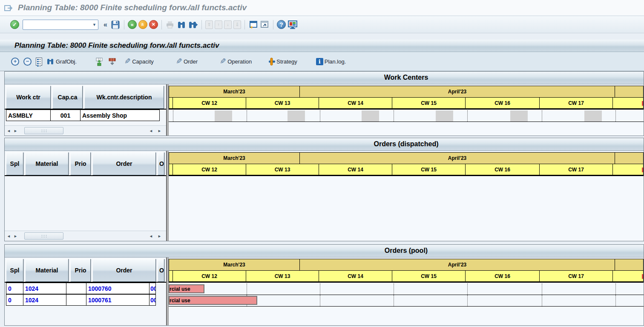  What do you see at coordinates (193, 25) in the screenshot?
I see `find-next-icon` at bounding box center [193, 25].